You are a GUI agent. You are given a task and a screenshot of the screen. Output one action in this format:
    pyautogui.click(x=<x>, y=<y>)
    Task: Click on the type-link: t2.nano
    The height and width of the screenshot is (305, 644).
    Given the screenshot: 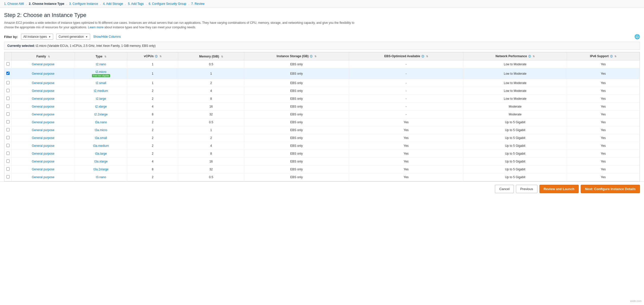 What is the action you would take?
    pyautogui.click(x=101, y=64)
    